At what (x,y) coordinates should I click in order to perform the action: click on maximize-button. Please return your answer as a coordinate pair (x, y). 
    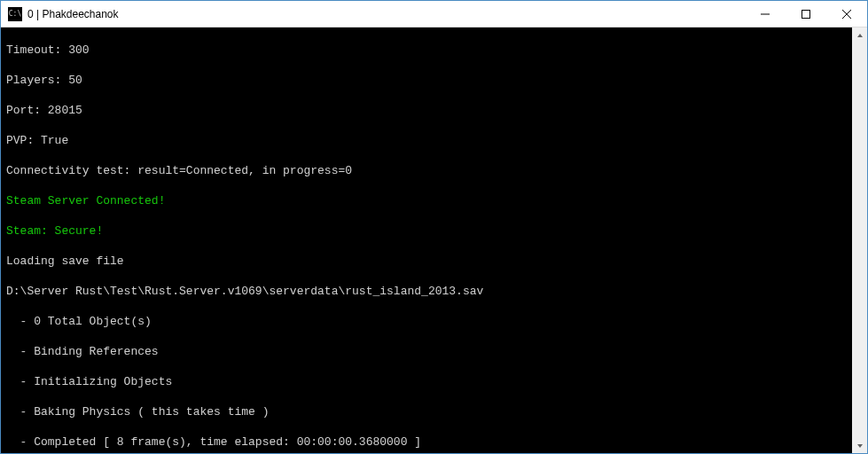
    Looking at the image, I should click on (806, 14).